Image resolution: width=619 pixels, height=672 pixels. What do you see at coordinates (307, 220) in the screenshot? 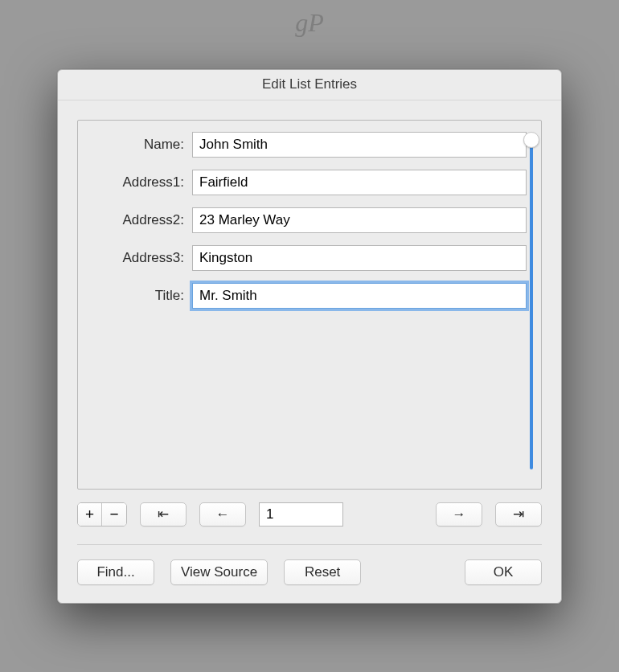
I see `row-address2: Address2:` at bounding box center [307, 220].